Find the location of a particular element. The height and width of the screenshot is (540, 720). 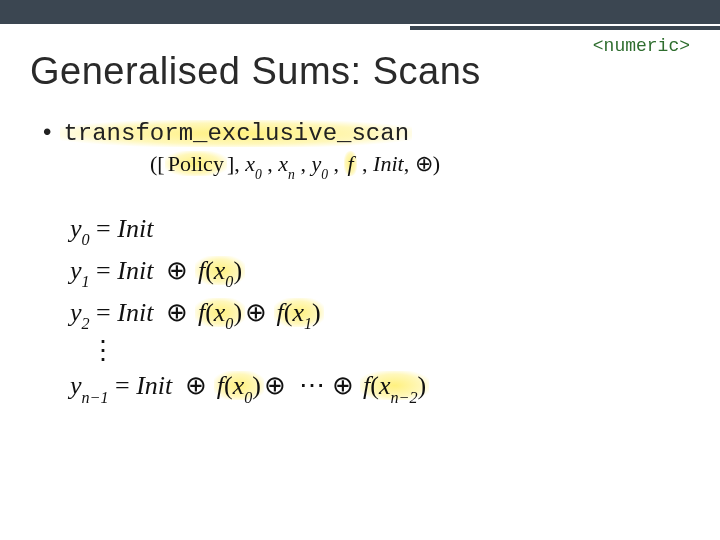

arg-x0: x0 is located at coordinates (254, 164).